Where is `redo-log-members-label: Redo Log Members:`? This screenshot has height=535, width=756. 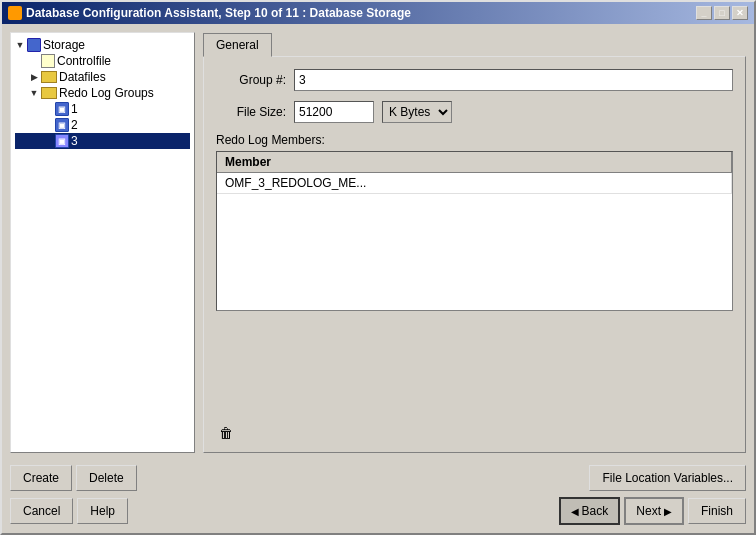
redo-log-members-label: Redo Log Members: is located at coordinates (474, 140).